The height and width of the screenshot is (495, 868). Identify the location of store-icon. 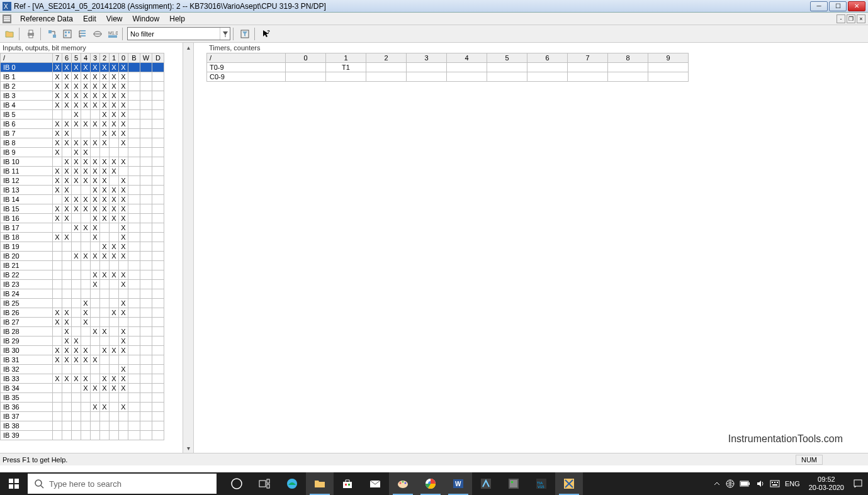
(347, 484).